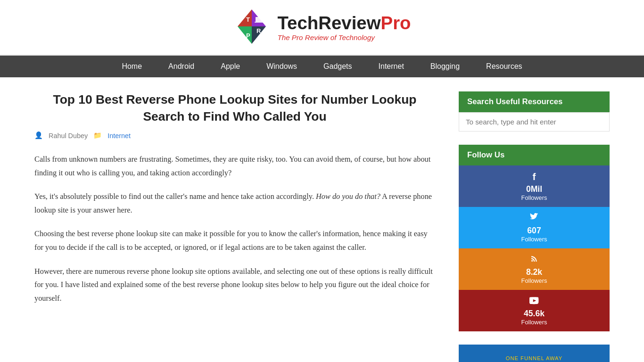 The image size is (644, 362). What do you see at coordinates (344, 27) in the screenshot?
I see `site-title-wrap: TechReviewPro The Pro Review of Technolo…` at bounding box center [344, 27].